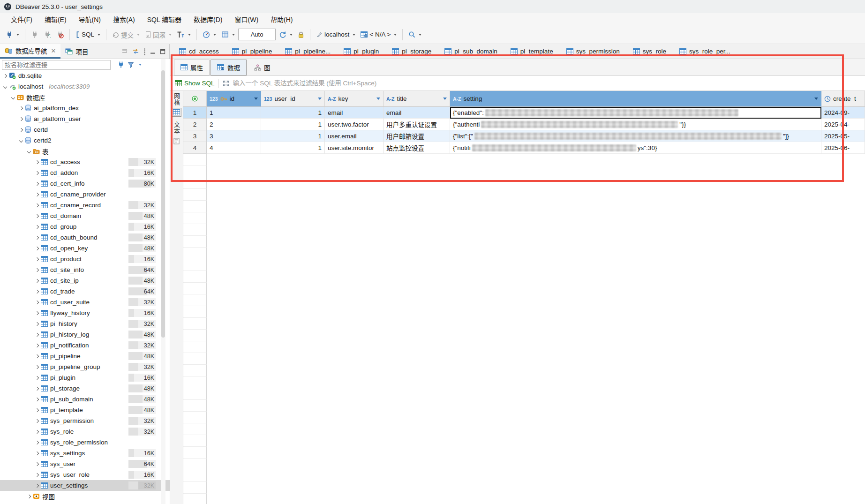  Describe the element at coordinates (85, 129) in the screenshot. I see `tree-item-certd: certd` at that location.